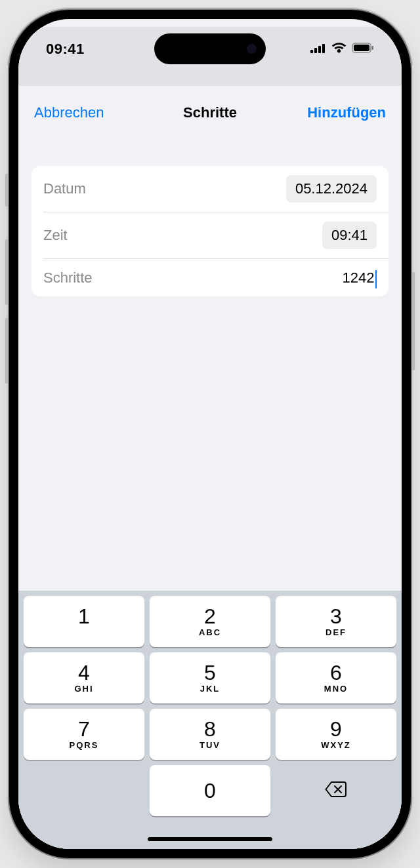  I want to click on steps-row: Schritte 1242, so click(216, 277).